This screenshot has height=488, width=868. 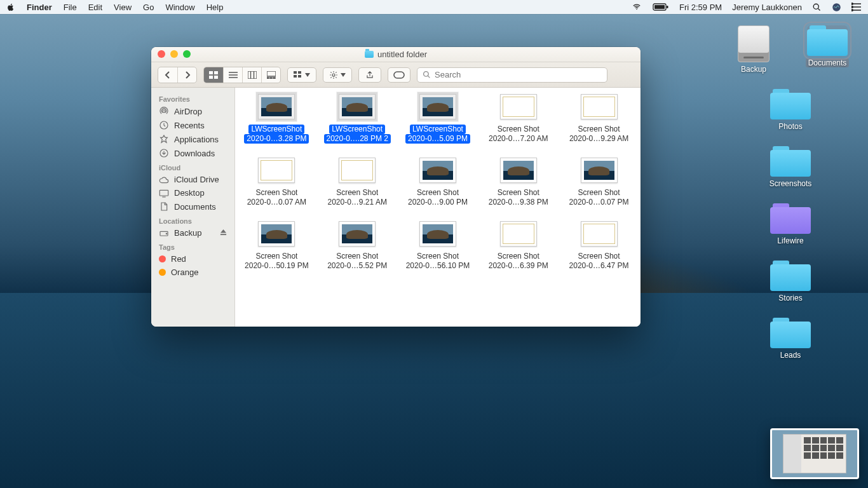 I want to click on sidebar-item-downloads: Downloads, so click(x=193, y=153).